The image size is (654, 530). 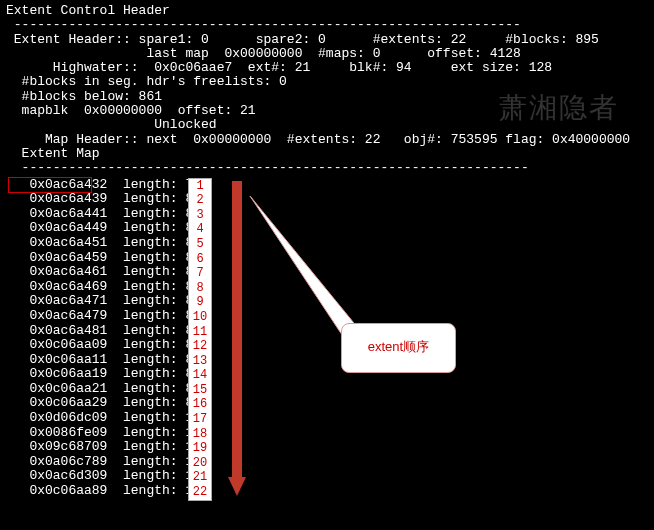 I want to click on extent-row: 0x0ac6a471 length: 8, so click(x=327, y=302).